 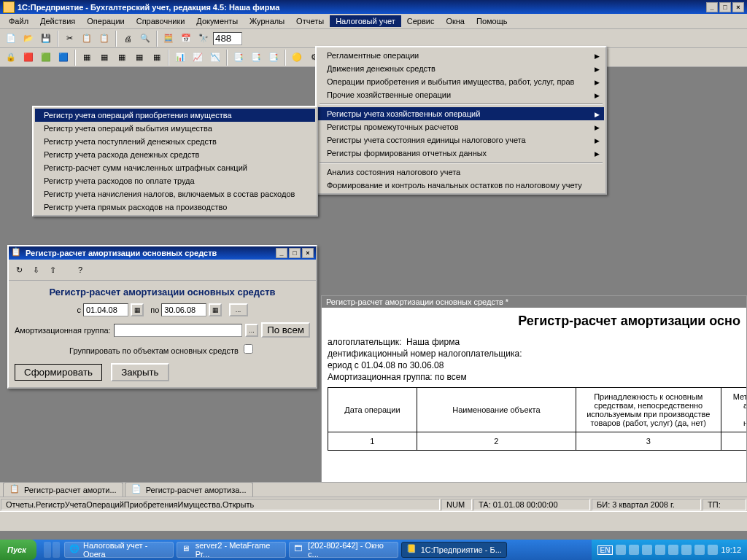 What do you see at coordinates (344, 550) in the screenshot?
I see `task-window: 🗔[202-802-642] - Окно с...` at bounding box center [344, 550].